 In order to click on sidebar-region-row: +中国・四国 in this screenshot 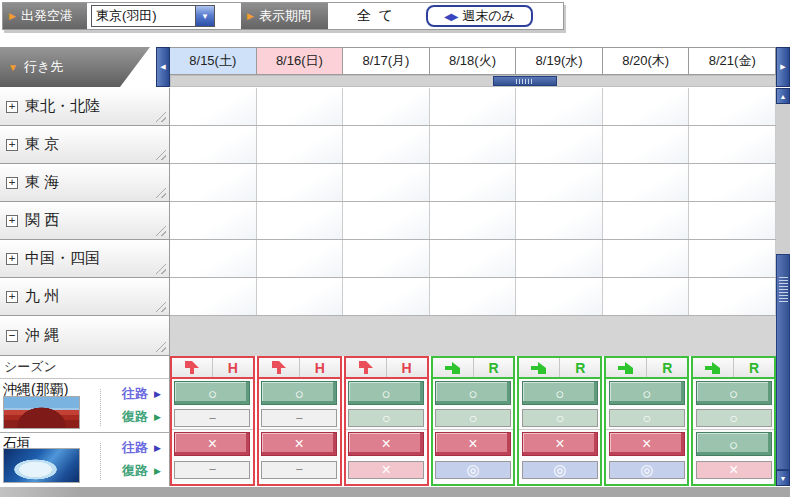, I will do `click(85, 259)`.